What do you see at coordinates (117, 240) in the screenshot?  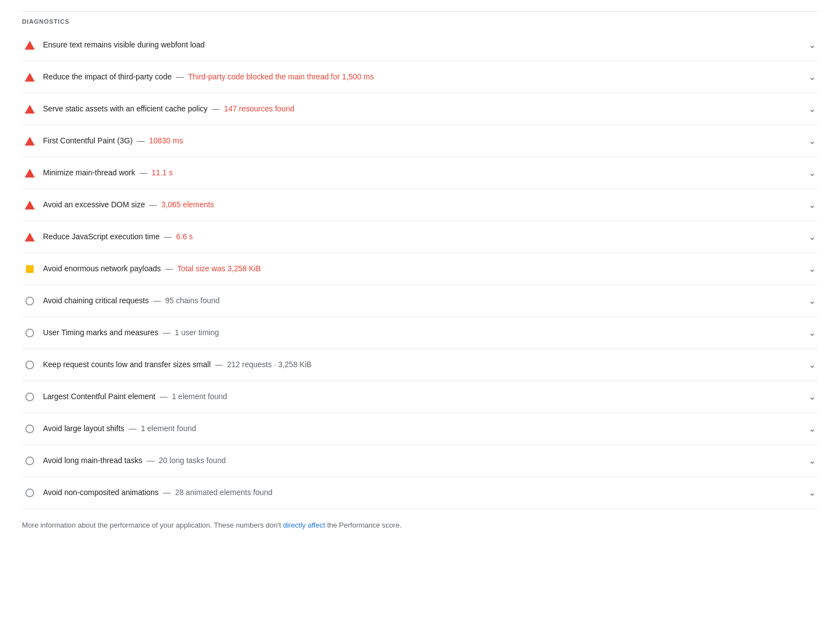 I see `item-text-js-execution: Reduce JavaScript execution time — 6.6 s` at bounding box center [117, 240].